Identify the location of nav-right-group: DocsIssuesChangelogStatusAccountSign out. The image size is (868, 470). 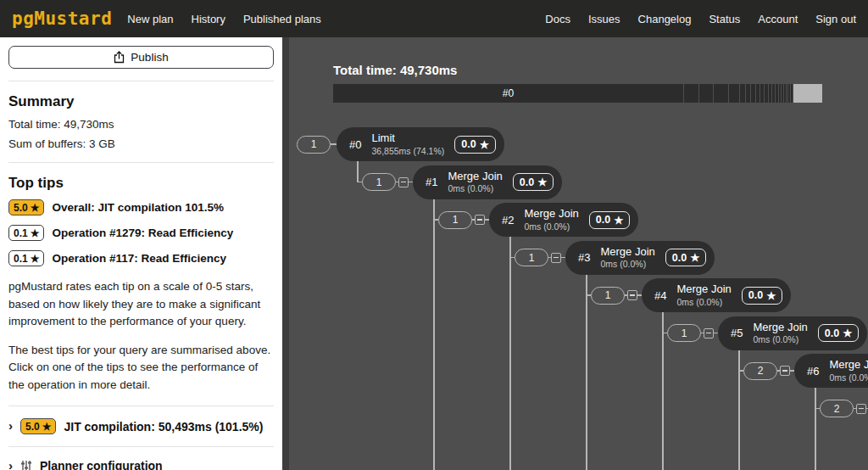
(700, 19).